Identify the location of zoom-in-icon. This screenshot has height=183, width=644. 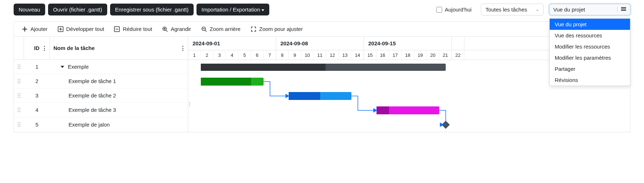
(165, 29).